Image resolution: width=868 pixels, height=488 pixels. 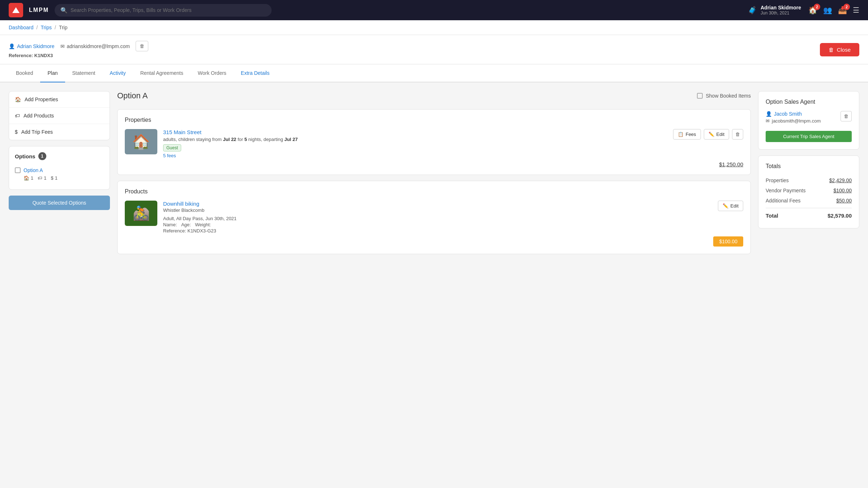 I want to click on sales-agent-card: Option Sales Agent 👤 Jacob Smith ✉ jacob…, so click(x=809, y=120).